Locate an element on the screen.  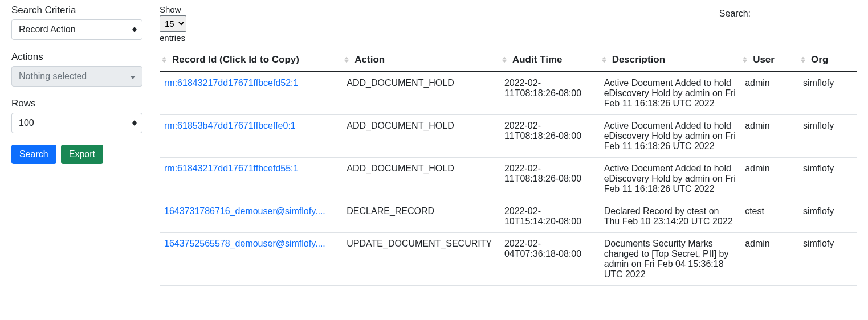
col-header-user: User is located at coordinates (769, 60).